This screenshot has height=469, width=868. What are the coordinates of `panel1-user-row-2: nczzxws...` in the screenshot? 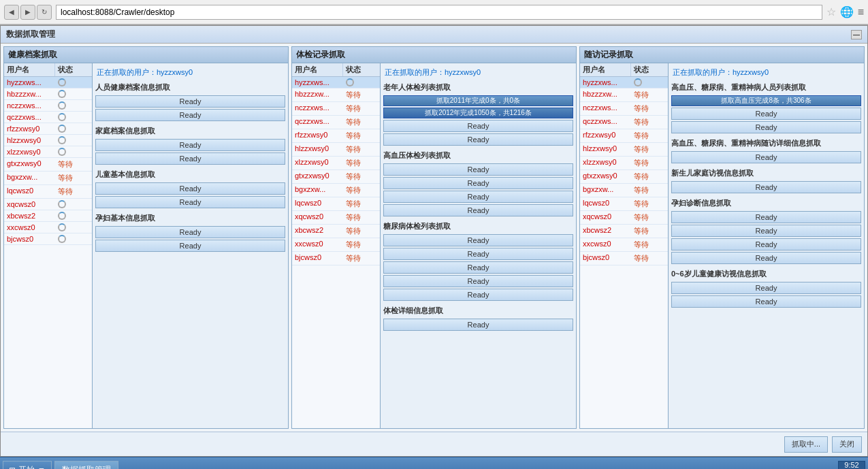 It's located at (48, 106).